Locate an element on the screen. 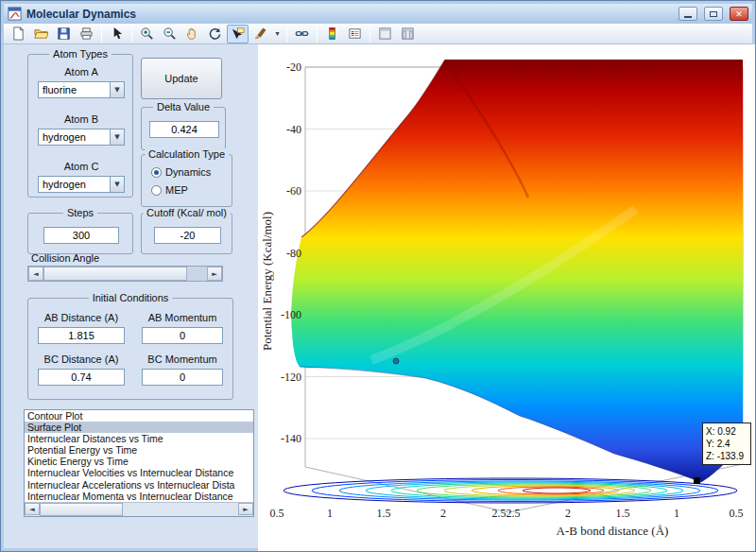  plot-type-option: Contour Plot is located at coordinates (139, 416).